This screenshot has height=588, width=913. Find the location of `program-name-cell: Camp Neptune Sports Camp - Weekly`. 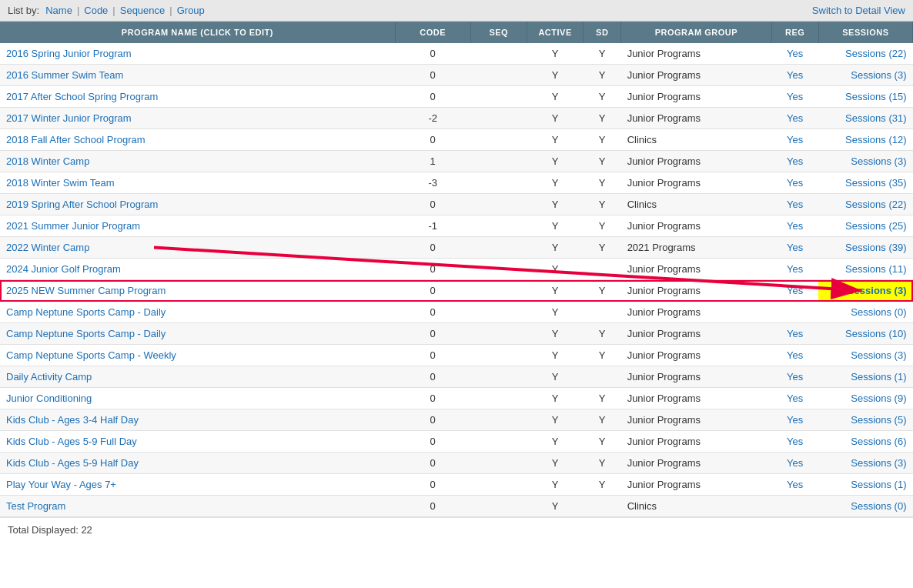

program-name-cell: Camp Neptune Sports Camp - Weekly is located at coordinates (197, 356).